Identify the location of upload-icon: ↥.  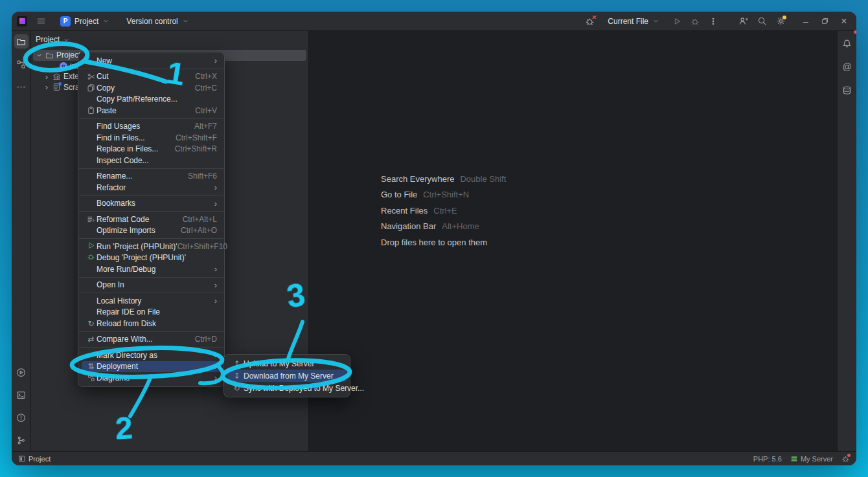
(237, 364).